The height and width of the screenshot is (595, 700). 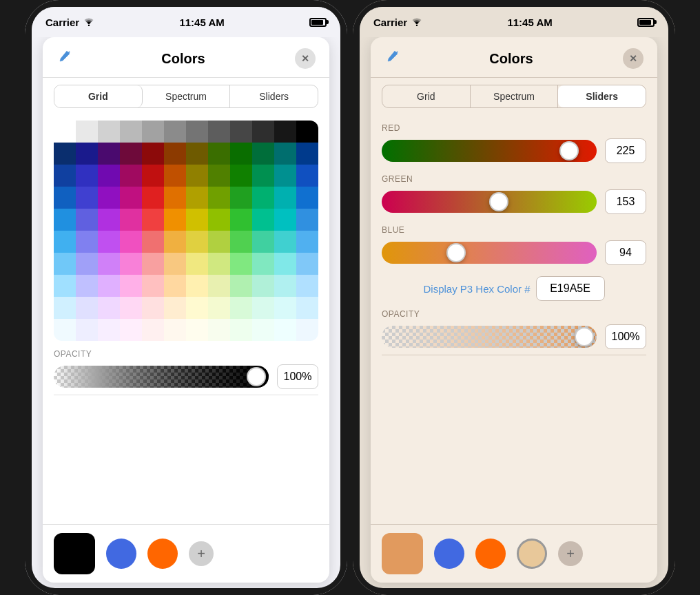 I want to click on add-swatch-button-1: +, so click(x=201, y=554).